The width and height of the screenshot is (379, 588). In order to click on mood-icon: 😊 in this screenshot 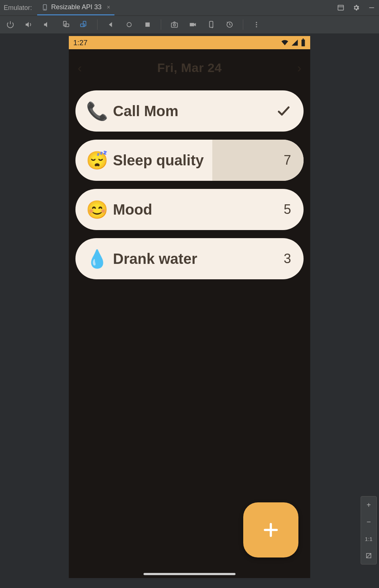, I will do `click(97, 209)`.